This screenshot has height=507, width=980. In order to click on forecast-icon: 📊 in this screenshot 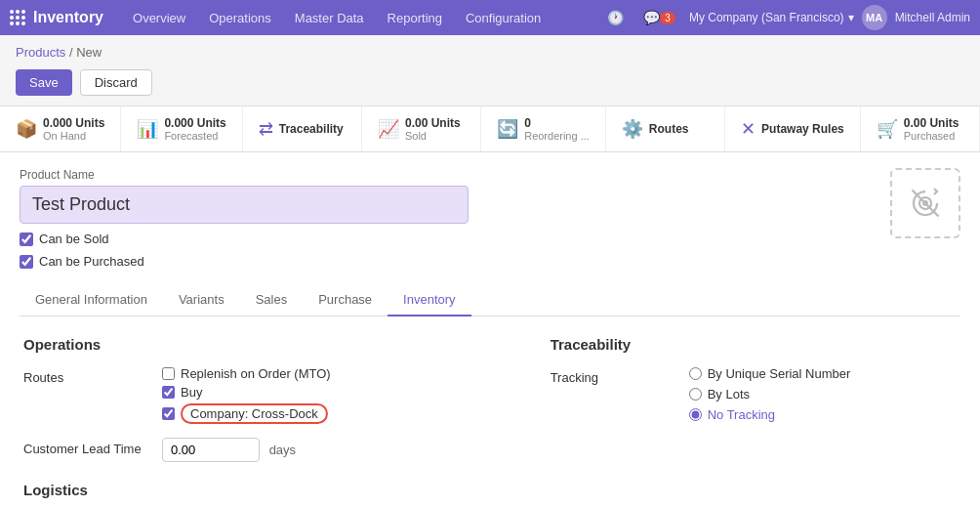, I will do `click(147, 129)`.